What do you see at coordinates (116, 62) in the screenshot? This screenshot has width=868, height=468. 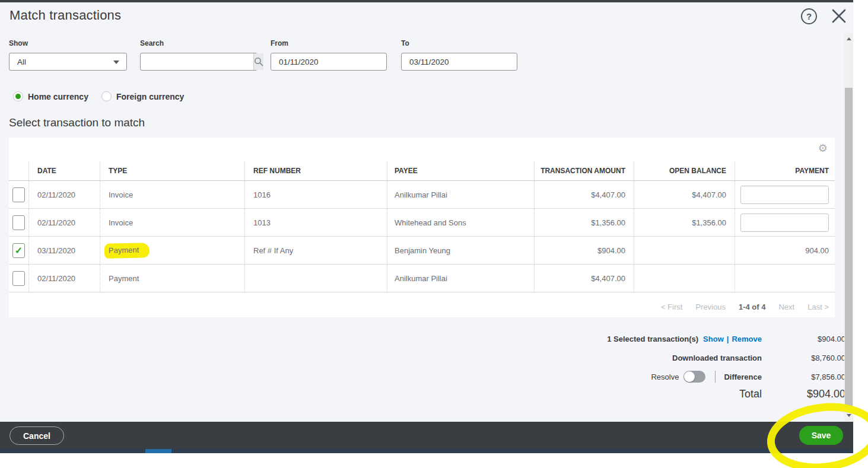 I see `chevron-down-icon` at bounding box center [116, 62].